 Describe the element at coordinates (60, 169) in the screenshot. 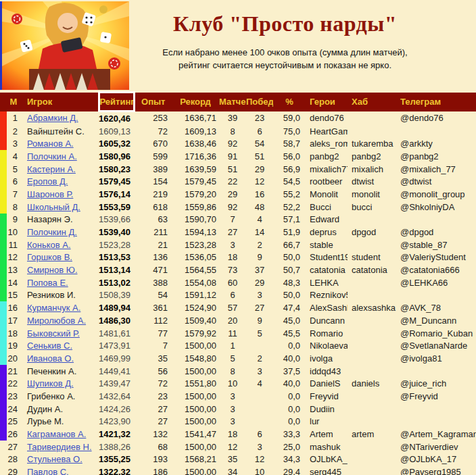

I see `player-cell: Кастерин А.` at that location.